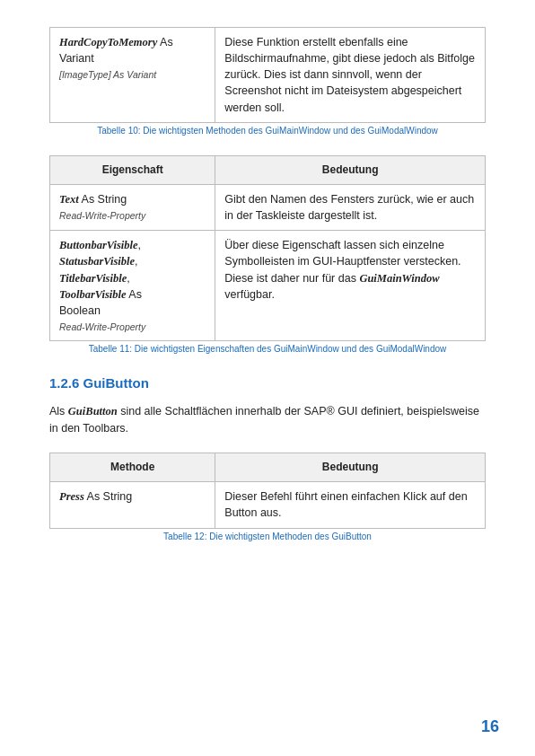  What do you see at coordinates (268, 420) in the screenshot?
I see `section-paragraph: Als GuiButton sind alle Schaltflächen in…` at bounding box center [268, 420].